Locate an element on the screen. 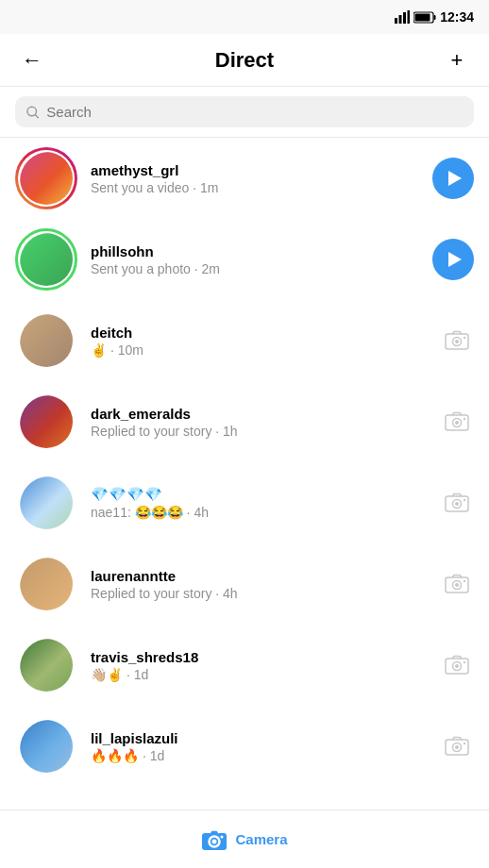 The height and width of the screenshot is (868, 489). camera-bottom-icon is located at coordinates (214, 840).